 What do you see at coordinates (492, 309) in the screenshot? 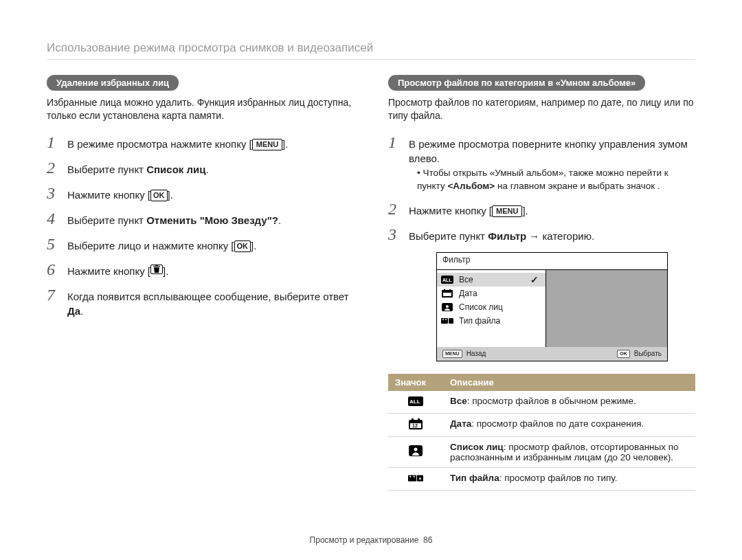
I see `filter-list: ✓ ALL Все Дата Список лиц` at bounding box center [492, 309].